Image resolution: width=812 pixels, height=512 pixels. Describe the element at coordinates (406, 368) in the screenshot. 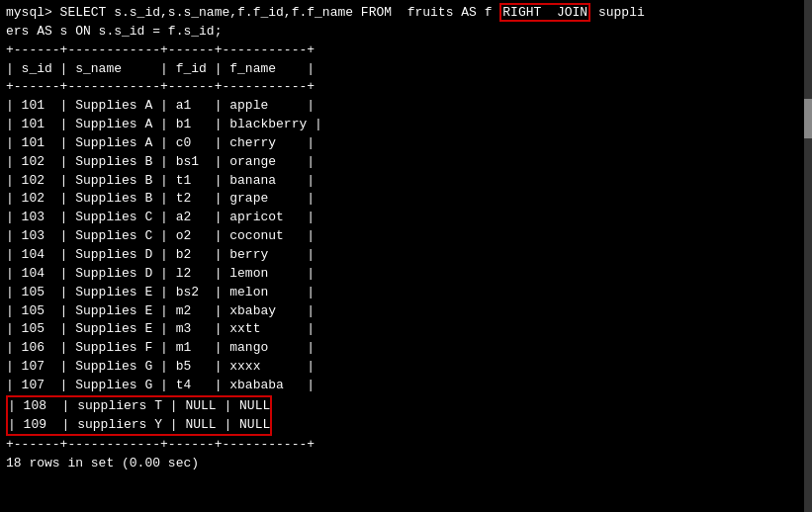

I see `table-row: | 107 | Supplies G | b5 | xxxx |` at that location.